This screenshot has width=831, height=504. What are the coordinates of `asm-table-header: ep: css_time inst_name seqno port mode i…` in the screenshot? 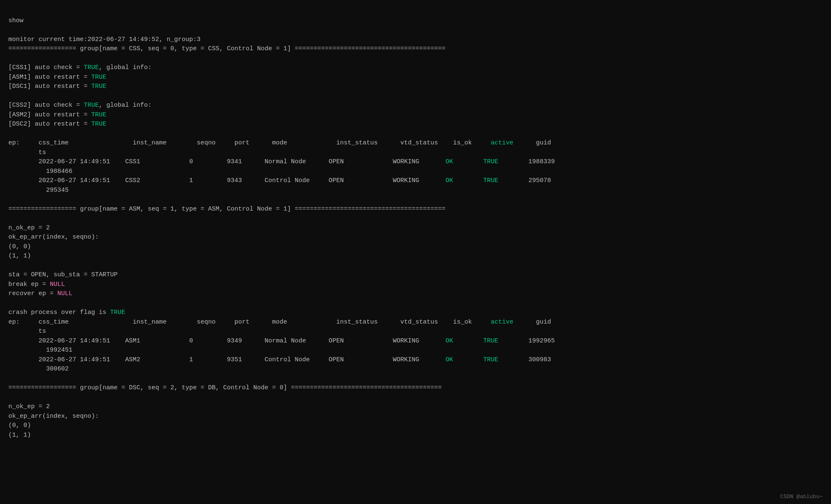 It's located at (280, 322).